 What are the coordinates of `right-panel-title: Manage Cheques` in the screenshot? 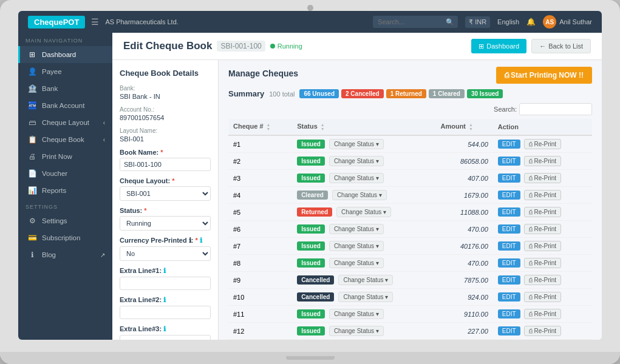 It's located at (264, 73).